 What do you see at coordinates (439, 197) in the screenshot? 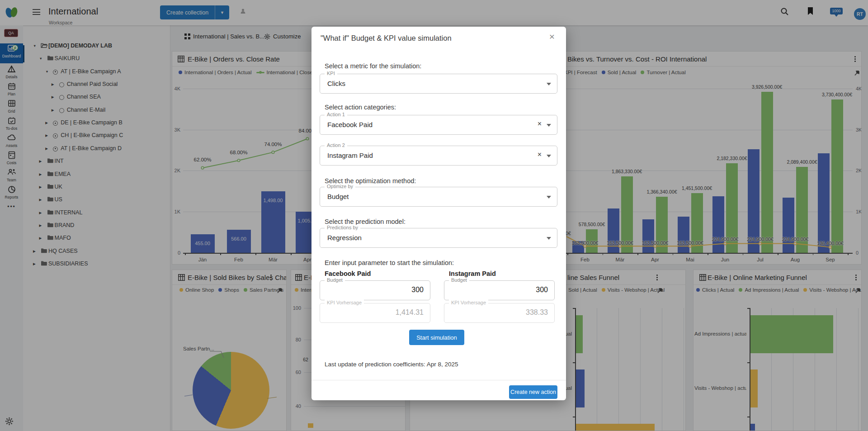
I see `optimize-by-select: Optimize by Budget` at bounding box center [439, 197].